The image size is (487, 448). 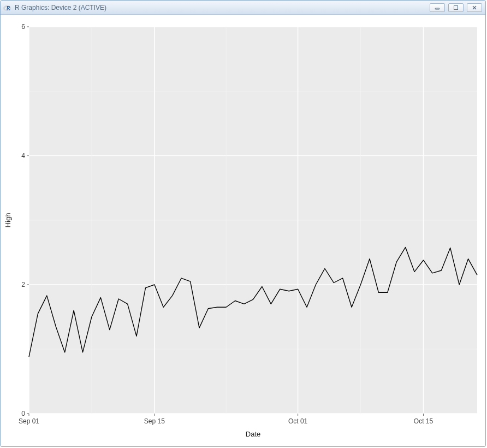 What do you see at coordinates (456, 8) in the screenshot?
I see `maximize-button` at bounding box center [456, 8].